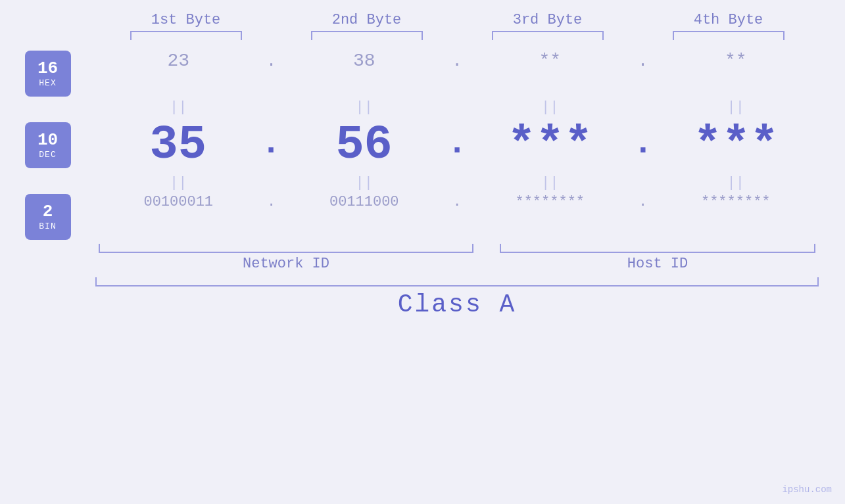  What do you see at coordinates (422, 108) in the screenshot?
I see `sep-row-1: || || || ||` at bounding box center [422, 108].